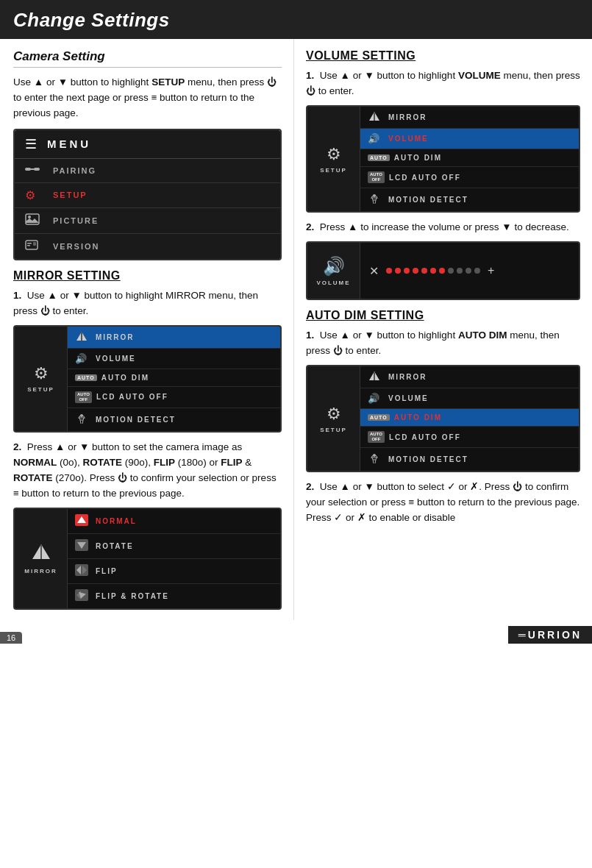 The width and height of the screenshot is (592, 868). I want to click on version-label: VERSION, so click(76, 246).